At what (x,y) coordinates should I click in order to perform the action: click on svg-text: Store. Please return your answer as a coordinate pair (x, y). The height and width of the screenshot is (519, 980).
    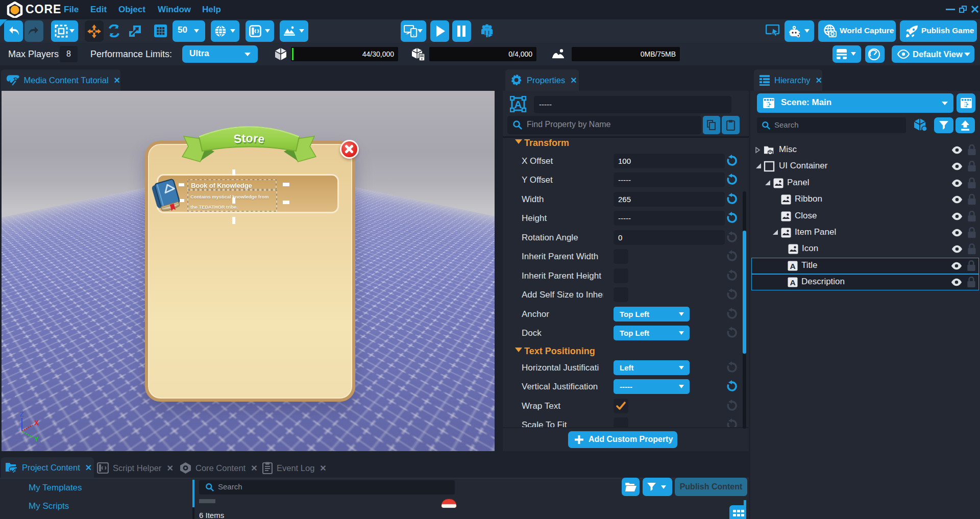
    Looking at the image, I should click on (249, 138).